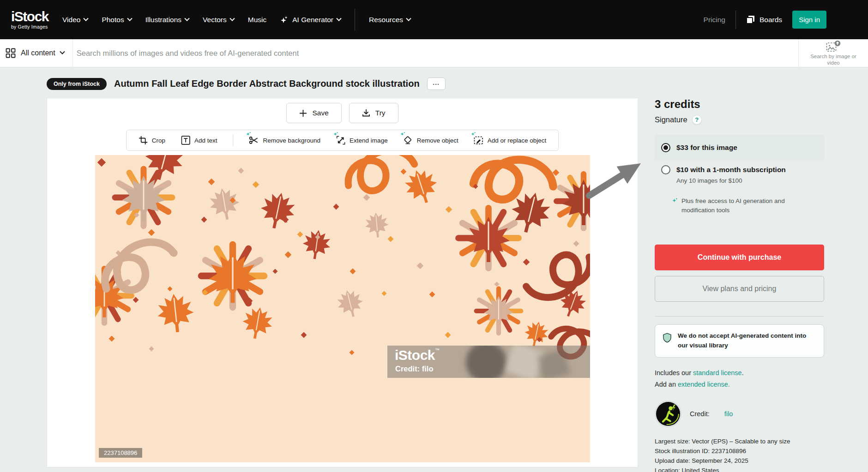 The width and height of the screenshot is (868, 472). What do you see at coordinates (285, 140) in the screenshot?
I see `tool-remove-background: Remove background` at bounding box center [285, 140].